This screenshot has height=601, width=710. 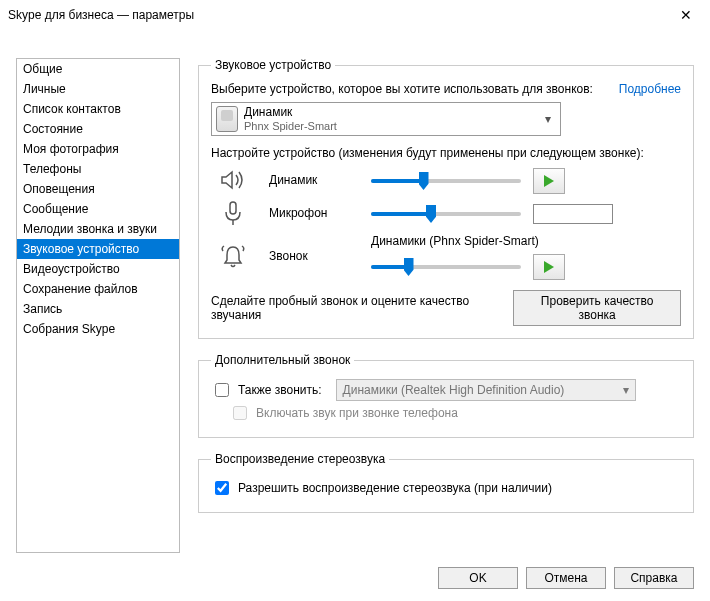 What do you see at coordinates (454, 390) in the screenshot?
I see `also-ring-value: Динамики (Realtek High Definition Audio)` at bounding box center [454, 390].